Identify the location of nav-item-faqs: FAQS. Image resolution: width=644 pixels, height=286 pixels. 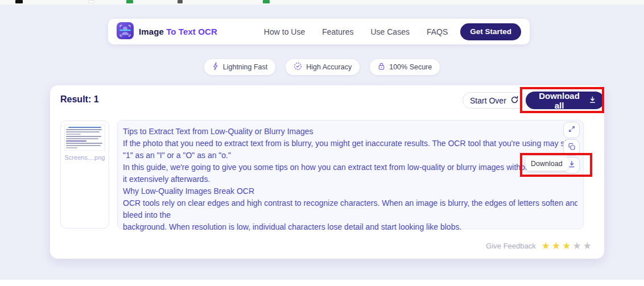
(437, 32).